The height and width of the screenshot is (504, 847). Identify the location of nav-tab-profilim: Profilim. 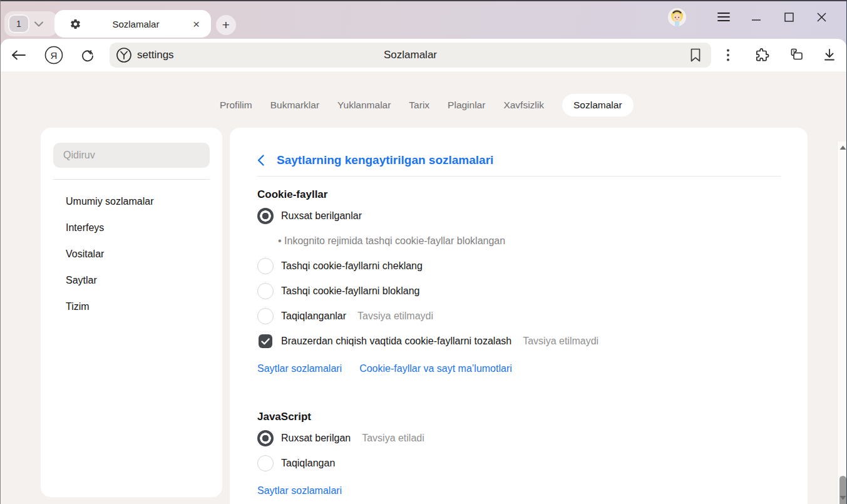
(236, 105).